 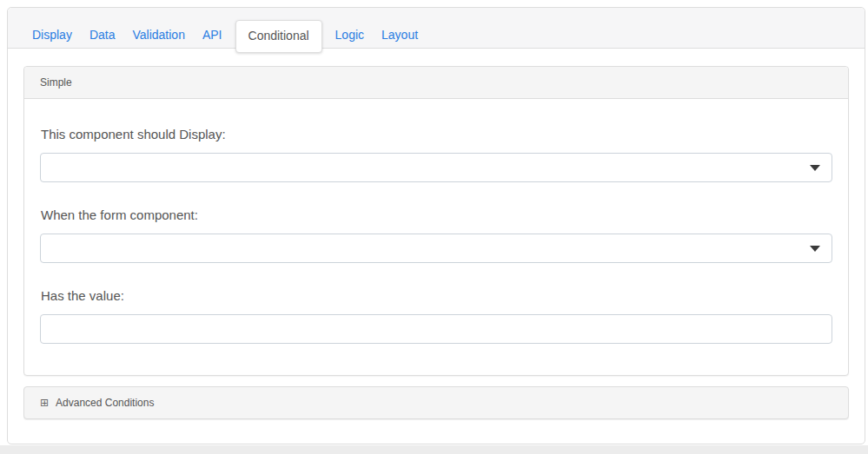 What do you see at coordinates (56, 82) in the screenshot?
I see `simple-panel-title: Simple` at bounding box center [56, 82].